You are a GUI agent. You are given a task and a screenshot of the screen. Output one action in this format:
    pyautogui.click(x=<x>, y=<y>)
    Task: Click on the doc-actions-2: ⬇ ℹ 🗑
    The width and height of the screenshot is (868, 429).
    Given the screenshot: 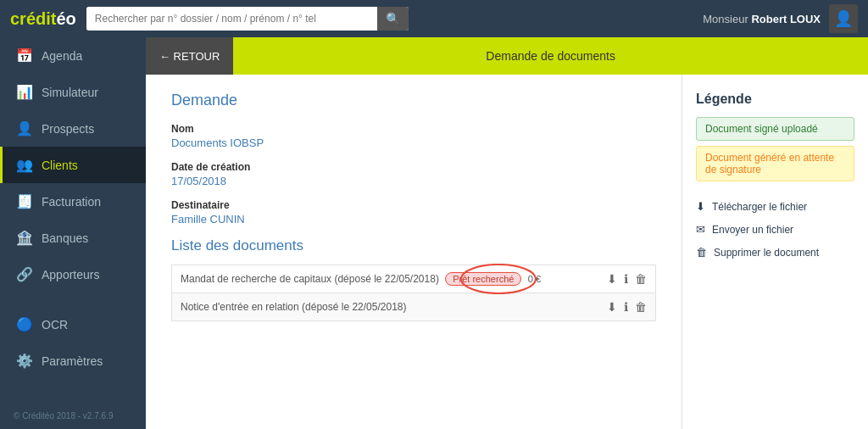 What is the action you would take?
    pyautogui.click(x=624, y=307)
    